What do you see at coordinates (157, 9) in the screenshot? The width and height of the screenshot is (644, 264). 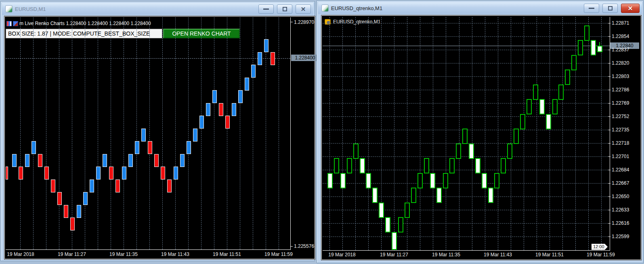 I see `titlebar-left: EURUSD,M1 ✕` at bounding box center [157, 9].